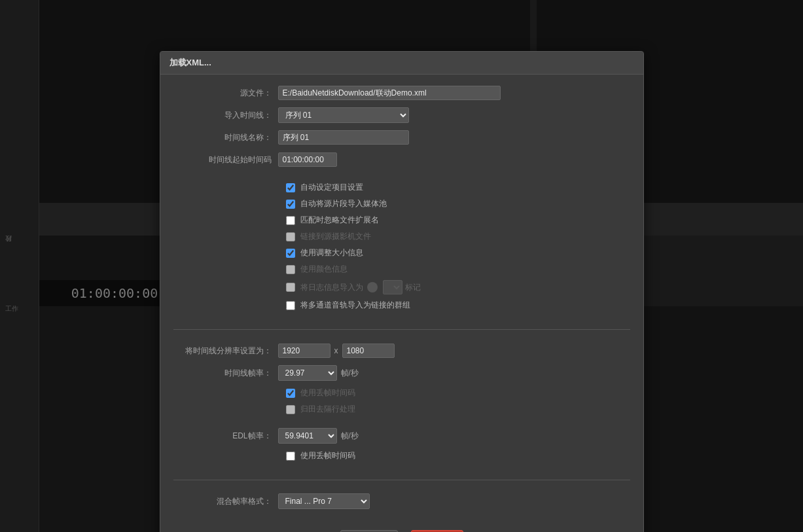  I want to click on timeline-fps-row: 时间线帧率： 29.97 帧/秒, so click(402, 373).